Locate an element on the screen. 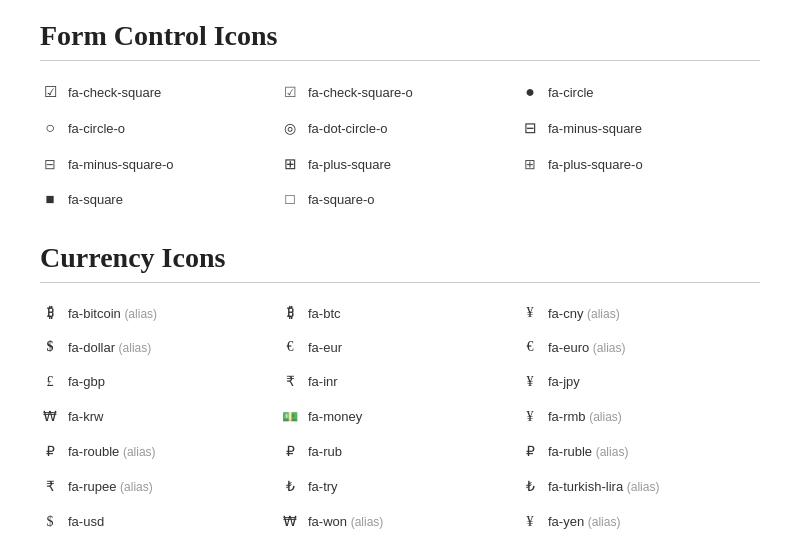 Image resolution: width=800 pixels, height=540 pixels. fa-bitcoin-icon is located at coordinates (50, 313).